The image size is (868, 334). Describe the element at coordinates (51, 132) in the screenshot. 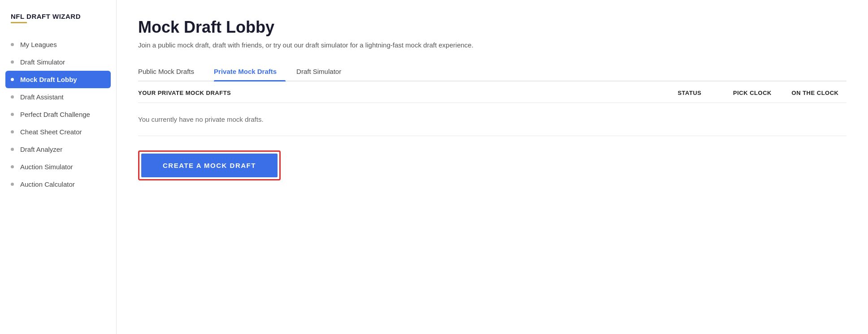

I see `sidebar-item-label: Cheat Sheet Creator` at that location.